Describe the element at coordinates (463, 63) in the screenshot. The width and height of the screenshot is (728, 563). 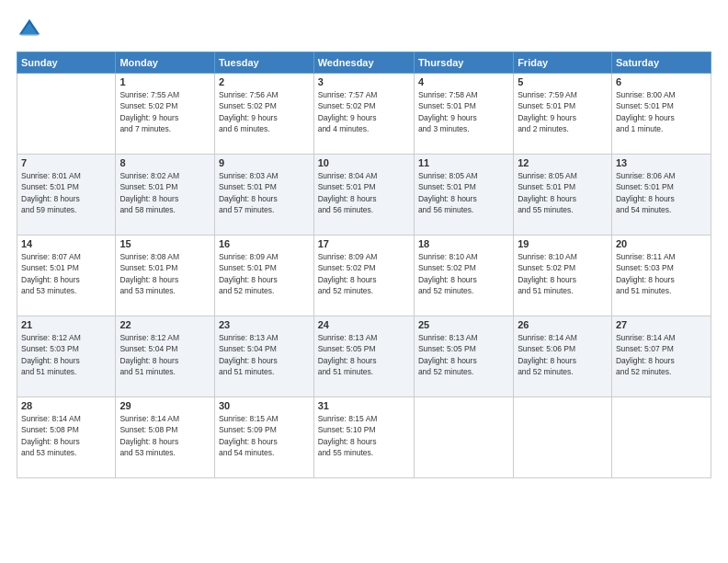
I see `weekday-header: Thursday` at that location.